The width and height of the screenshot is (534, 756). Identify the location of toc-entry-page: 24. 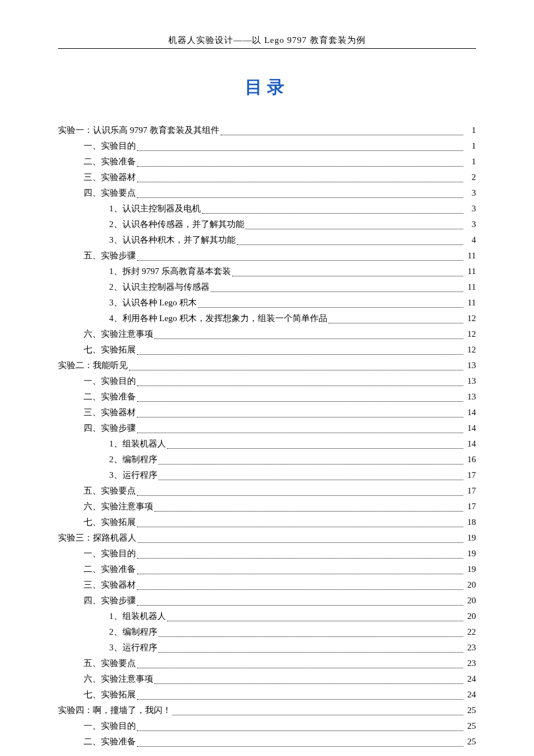
(470, 679).